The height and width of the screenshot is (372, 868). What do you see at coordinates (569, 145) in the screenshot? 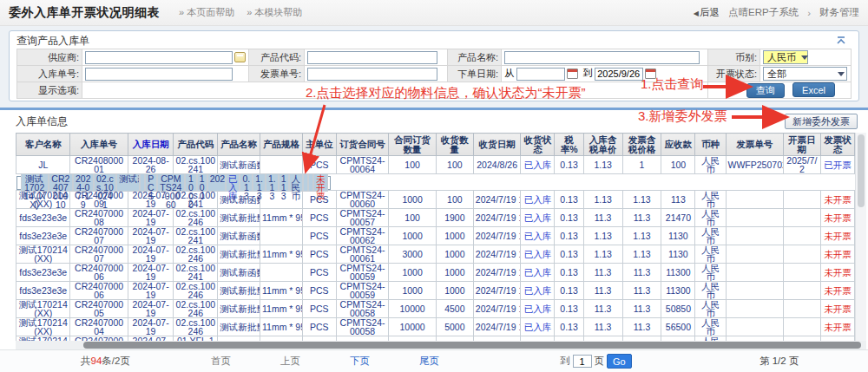
I see `column-header-13: 税率%` at bounding box center [569, 145].